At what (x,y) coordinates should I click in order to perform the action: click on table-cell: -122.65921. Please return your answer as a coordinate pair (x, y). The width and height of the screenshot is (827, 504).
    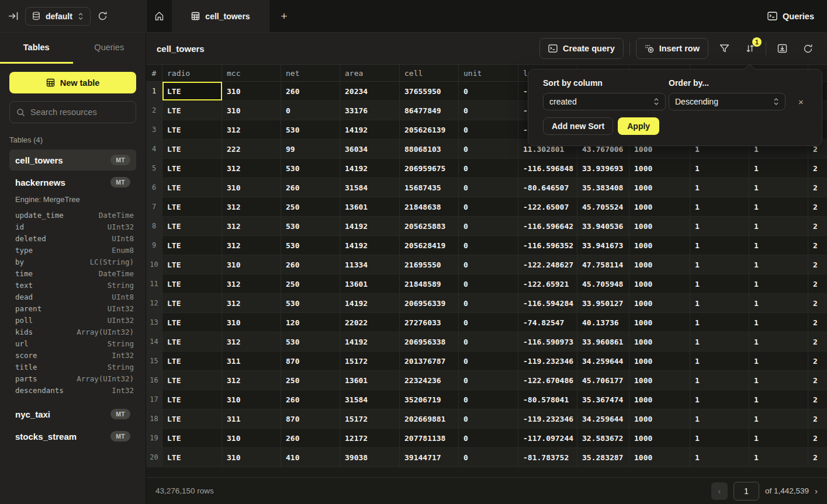
    Looking at the image, I should click on (548, 284).